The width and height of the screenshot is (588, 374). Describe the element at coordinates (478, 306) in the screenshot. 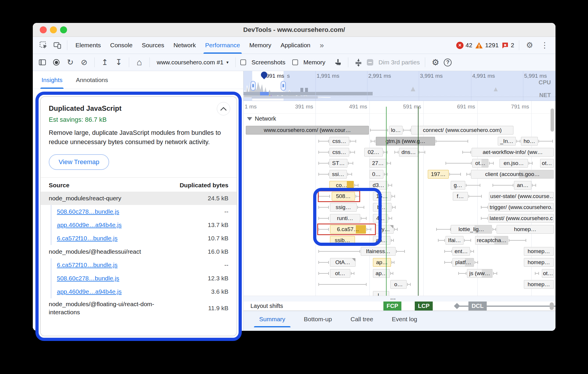

I see `dcl-badge: DCL` at that location.